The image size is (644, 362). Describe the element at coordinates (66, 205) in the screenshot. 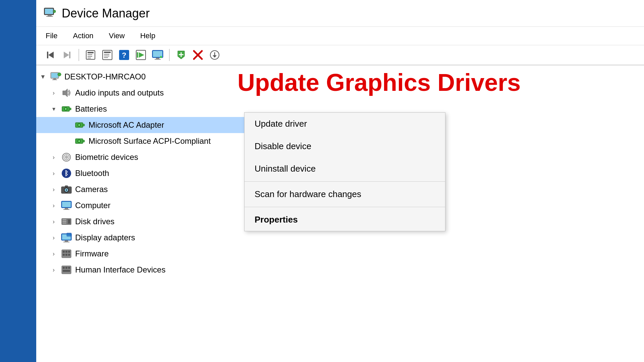

I see `computer-icon` at that location.